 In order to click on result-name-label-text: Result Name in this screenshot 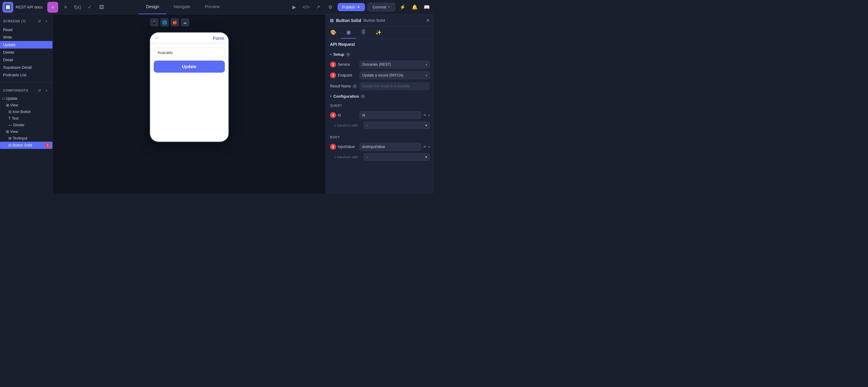, I will do `click(340, 86)`.